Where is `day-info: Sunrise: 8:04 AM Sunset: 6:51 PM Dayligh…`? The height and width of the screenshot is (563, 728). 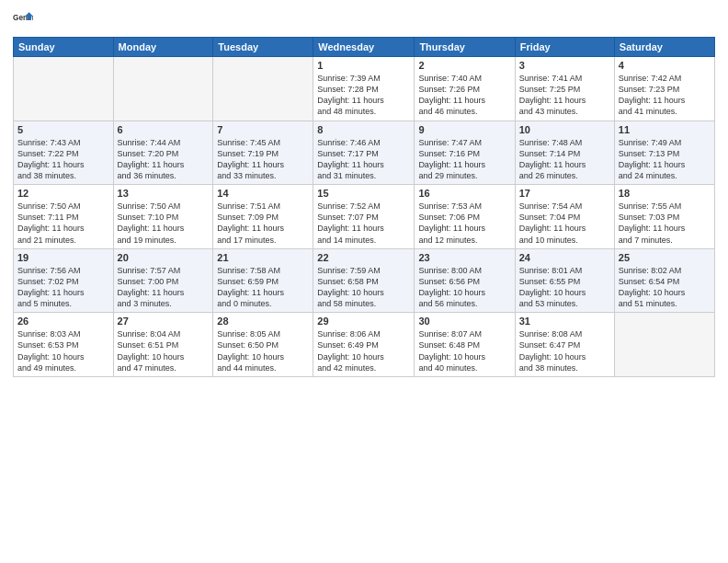
day-info: Sunrise: 8:04 AM Sunset: 6:51 PM Dayligh… is located at coordinates (164, 351).